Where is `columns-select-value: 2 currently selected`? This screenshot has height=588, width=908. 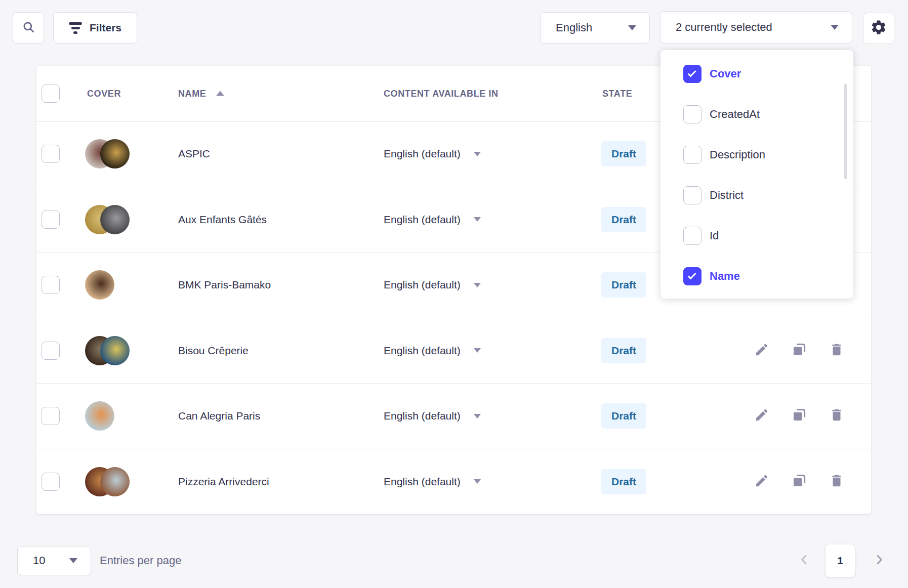
columns-select-value: 2 currently selected is located at coordinates (724, 27).